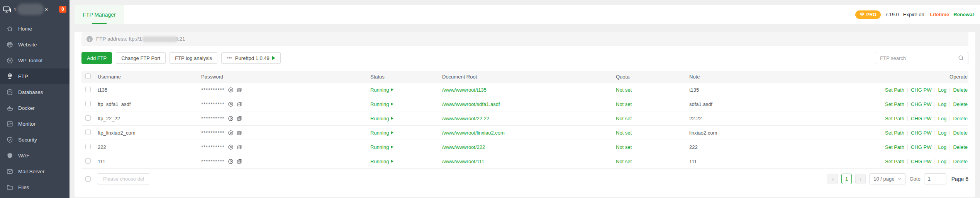 The width and height of the screenshot is (980, 198). I want to click on goto-page-input, so click(935, 179).